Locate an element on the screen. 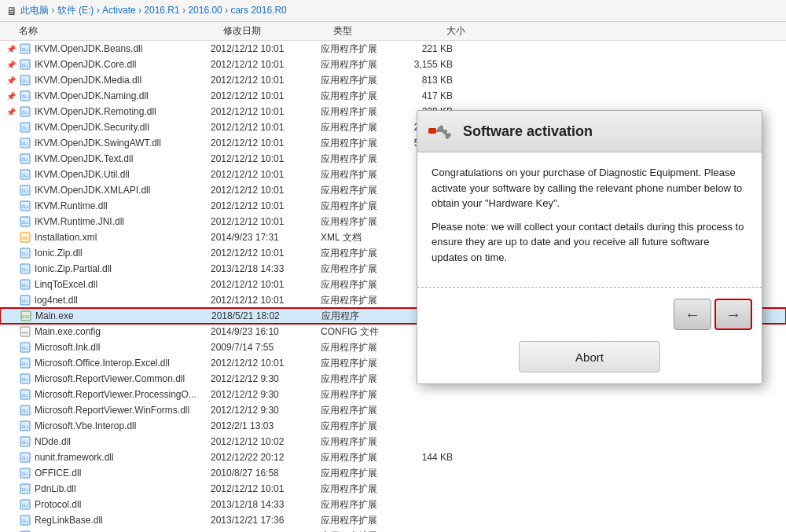  dialog-nav-buttons: ← → is located at coordinates (590, 314).